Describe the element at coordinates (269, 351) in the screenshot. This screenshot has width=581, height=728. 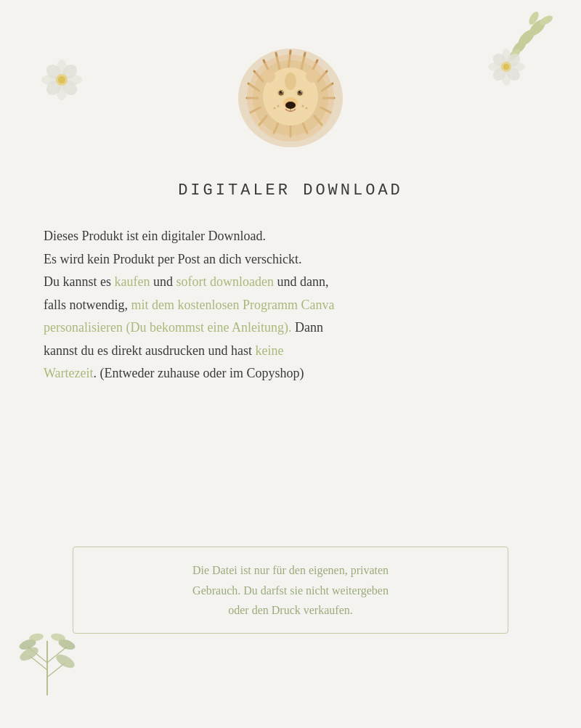
I see `desc-keine: keine` at that location.